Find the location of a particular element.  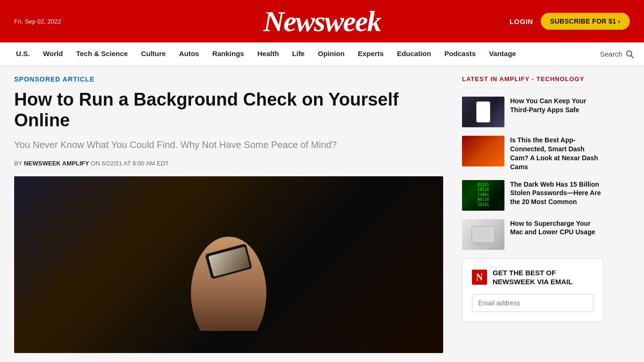

byline-author: NEWSWEEK AMPLIFY is located at coordinates (57, 163).